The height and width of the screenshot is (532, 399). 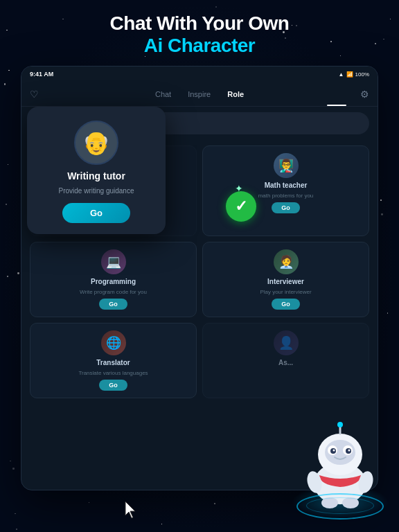 I want to click on check-badge, so click(x=241, y=206).